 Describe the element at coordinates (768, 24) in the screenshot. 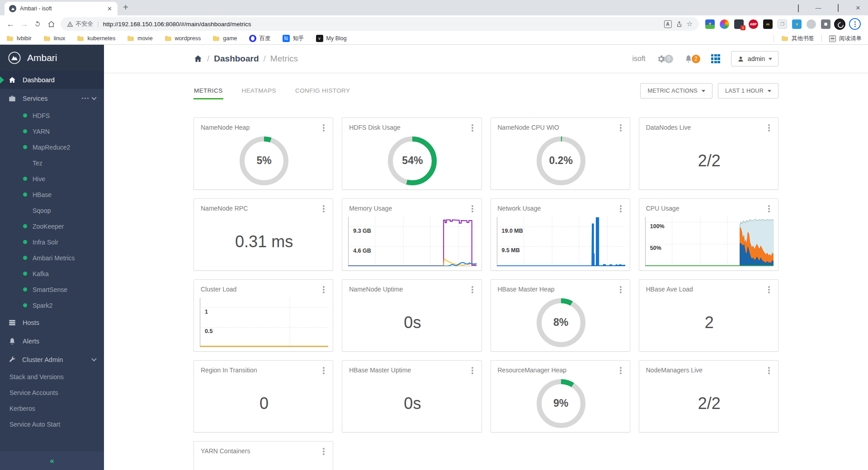

I see `infinity-extension-icon: ∞` at that location.